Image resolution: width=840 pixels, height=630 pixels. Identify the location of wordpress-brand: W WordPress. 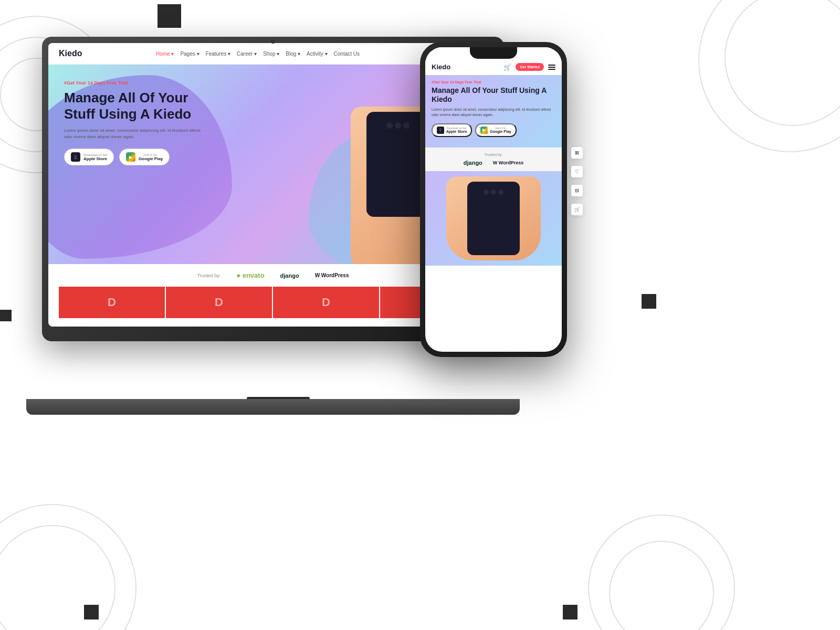
(332, 275).